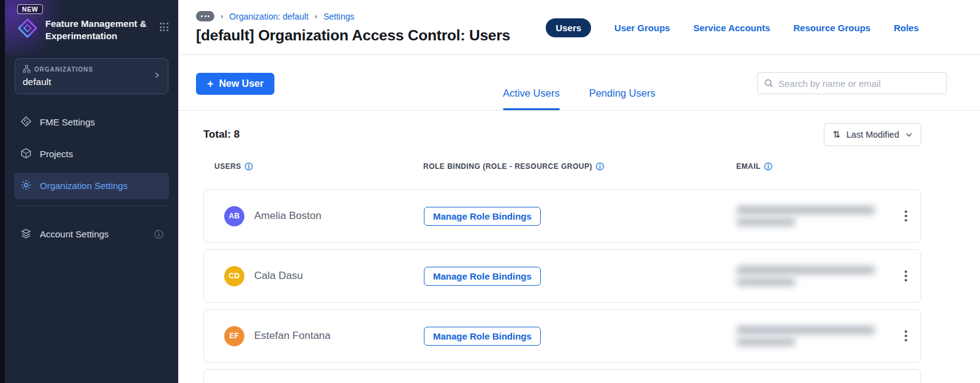 This screenshot has width=980, height=383. What do you see at coordinates (92, 154) in the screenshot?
I see `sidebar-nav: FME Settings Projects Organization Setti…` at bounding box center [92, 154].